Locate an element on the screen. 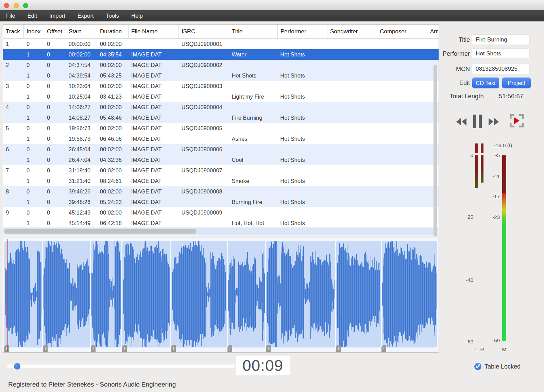 The image size is (544, 392). waveform-segment-track-8: 1 is located at coordinates (358, 294).